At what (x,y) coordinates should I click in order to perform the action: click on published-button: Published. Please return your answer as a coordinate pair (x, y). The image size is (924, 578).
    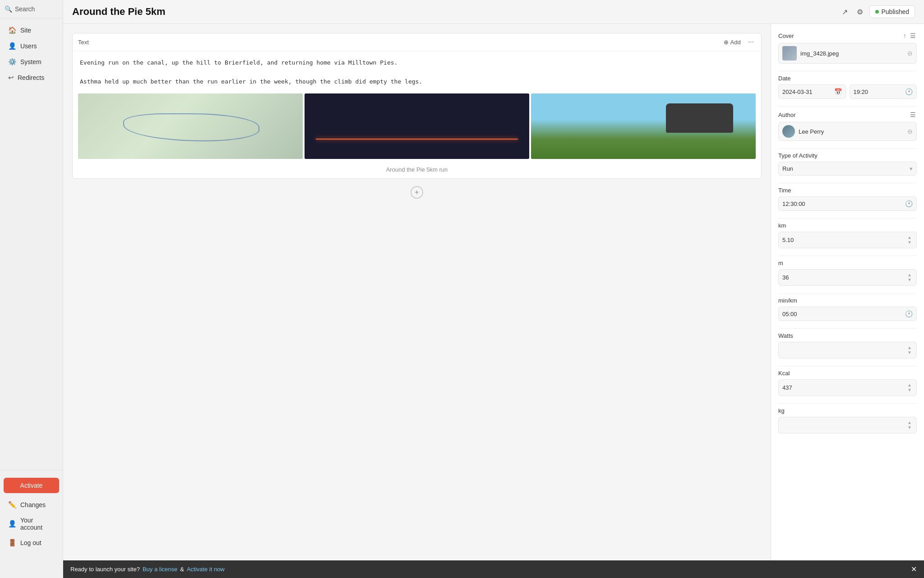
    Looking at the image, I should click on (892, 12).